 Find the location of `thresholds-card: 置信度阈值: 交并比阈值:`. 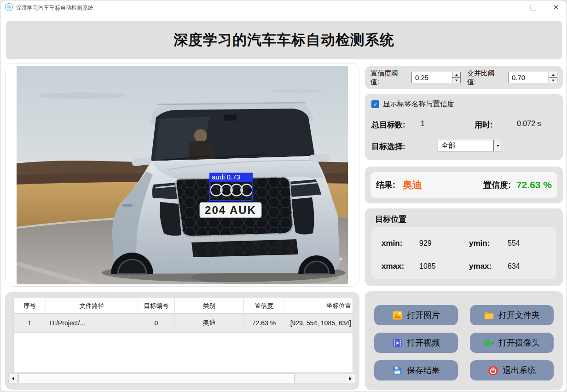

thresholds-card: 置信度阈值: 交并比阈值: is located at coordinates (464, 77).